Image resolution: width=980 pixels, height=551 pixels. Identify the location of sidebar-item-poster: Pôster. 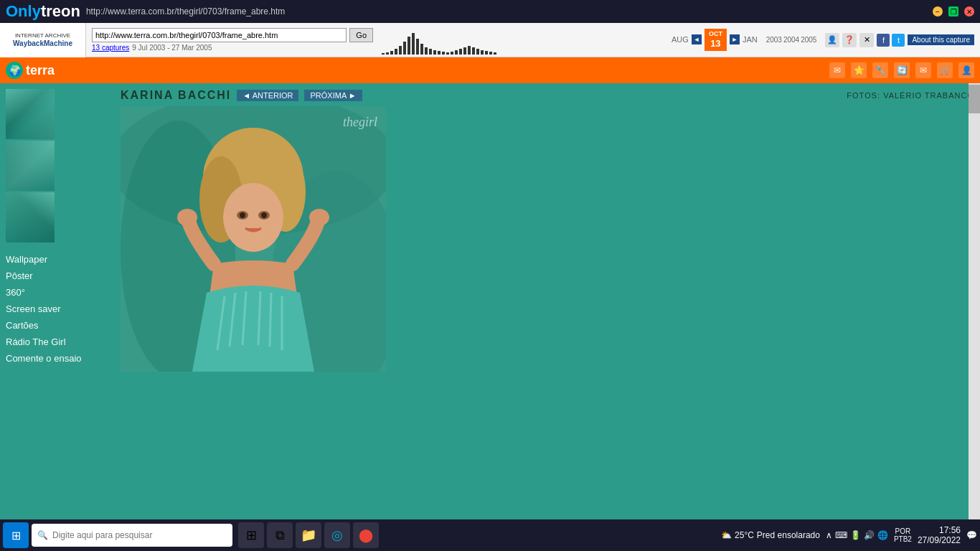
(57, 276).